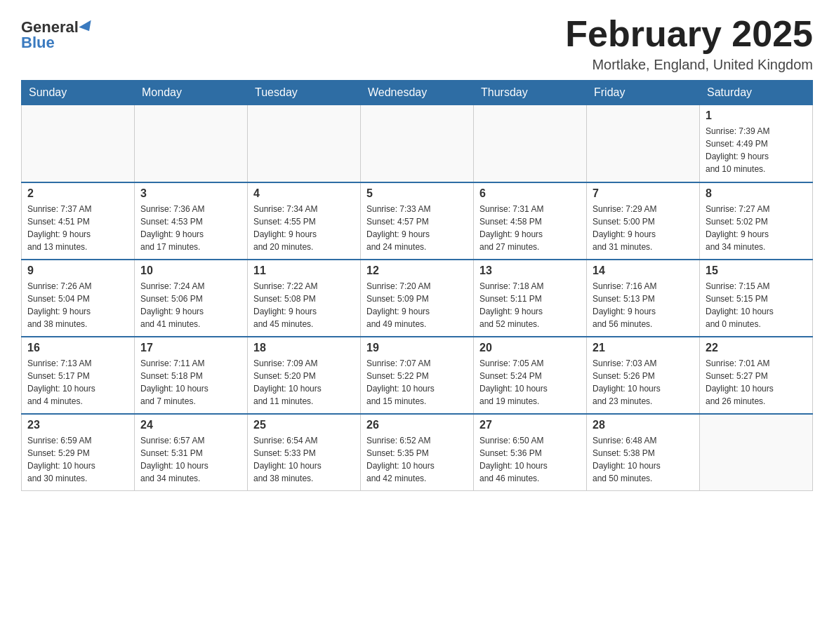  What do you see at coordinates (689, 34) in the screenshot?
I see `month-title: February 2025` at bounding box center [689, 34].